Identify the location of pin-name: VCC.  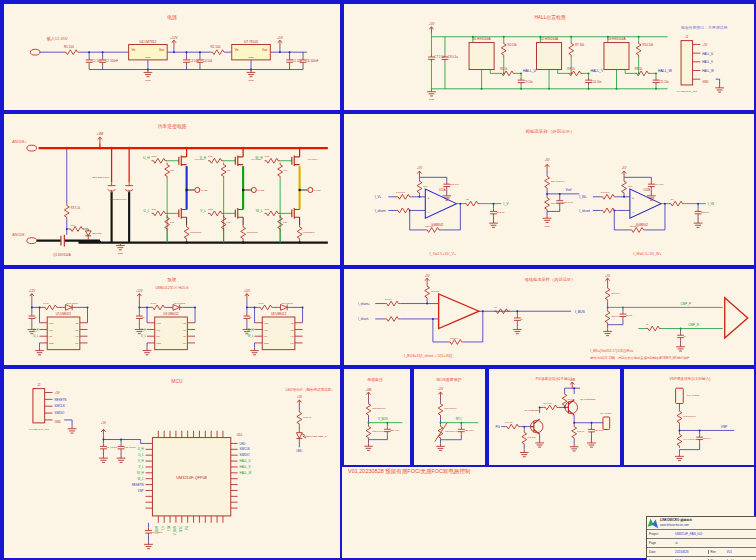
(266, 323).